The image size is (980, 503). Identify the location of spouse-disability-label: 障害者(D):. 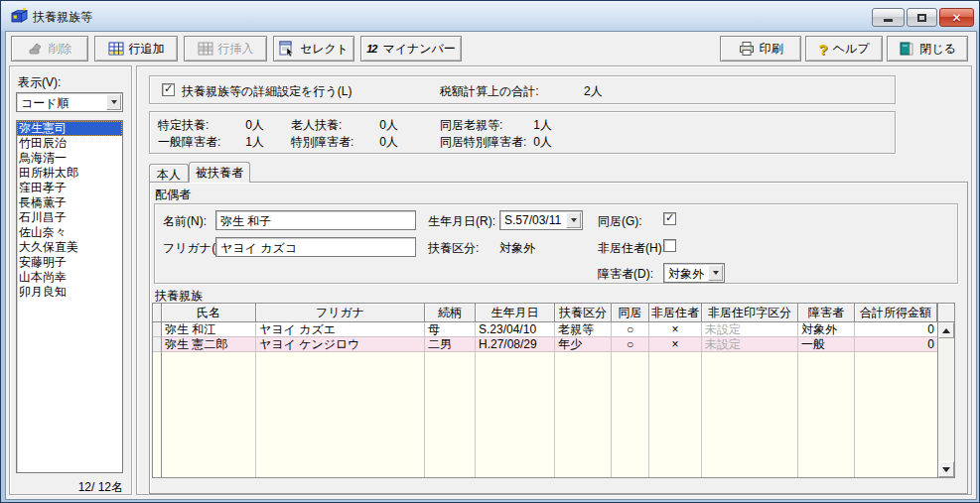
(626, 274).